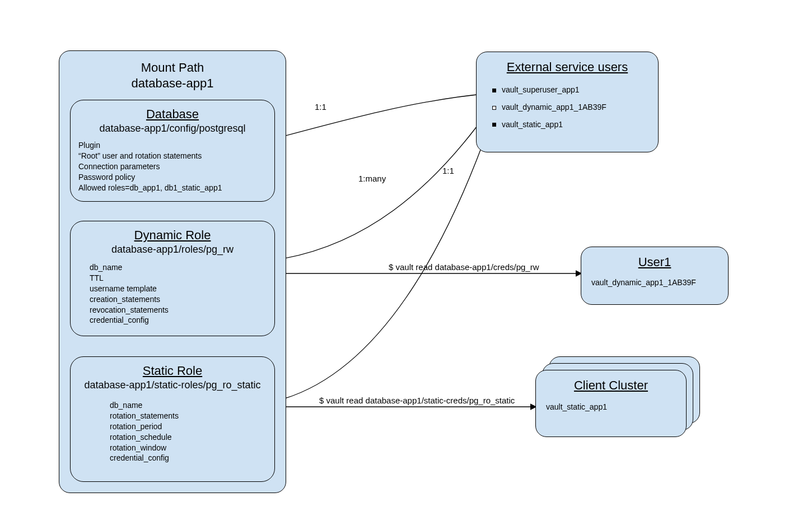 This screenshot has width=812, height=520. Describe the element at coordinates (567, 67) in the screenshot. I see `external-service-users-title: External service users` at that location.